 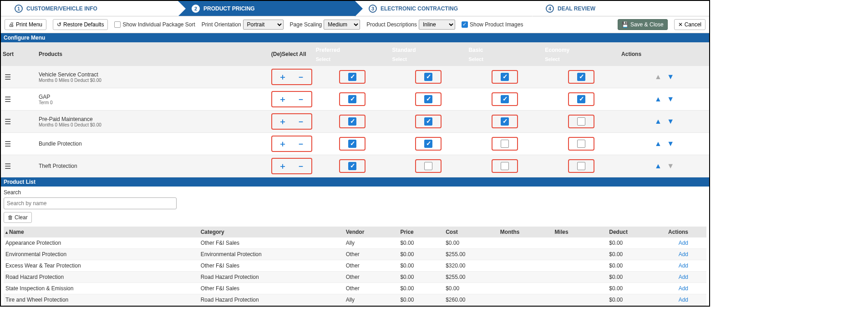 What do you see at coordinates (637, 232) in the screenshot?
I see `header-deduct: Deduct` at bounding box center [637, 232].